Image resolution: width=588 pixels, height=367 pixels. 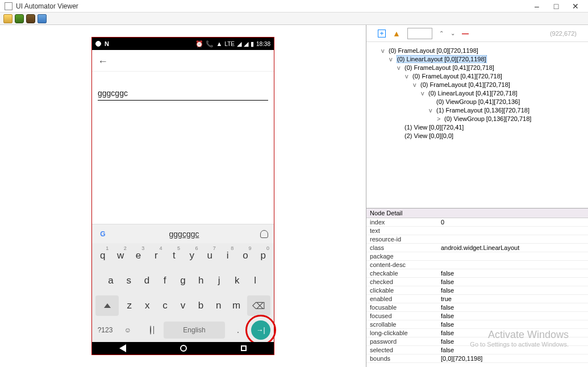 What do you see at coordinates (230, 44) in the screenshot?
I see `network-label: LTE` at bounding box center [230, 44].